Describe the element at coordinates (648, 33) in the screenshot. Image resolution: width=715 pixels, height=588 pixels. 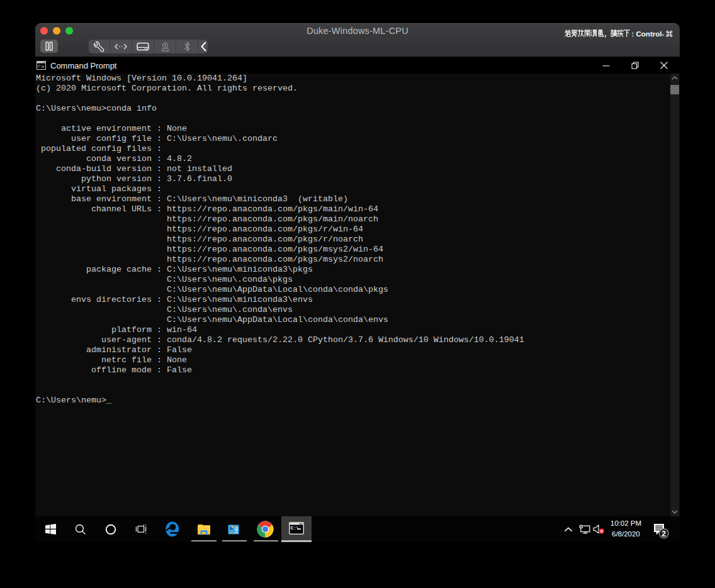
I see `svg-text:: Control-: : Control-` at that location.